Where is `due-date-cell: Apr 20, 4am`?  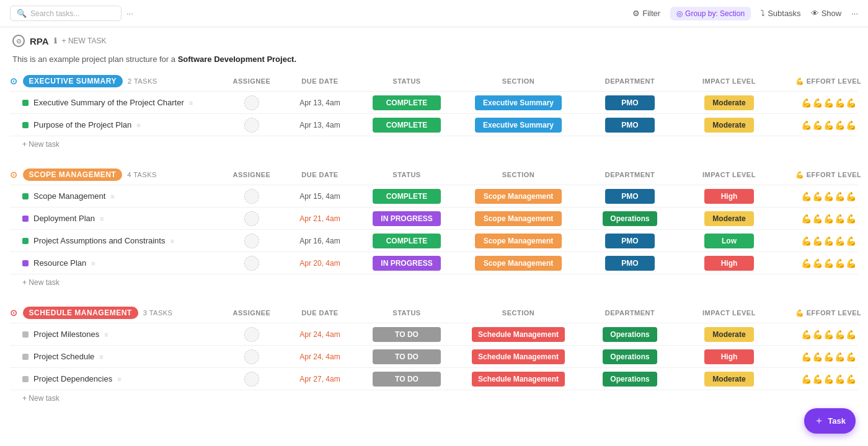 due-date-cell: Apr 20, 4am is located at coordinates (320, 263).